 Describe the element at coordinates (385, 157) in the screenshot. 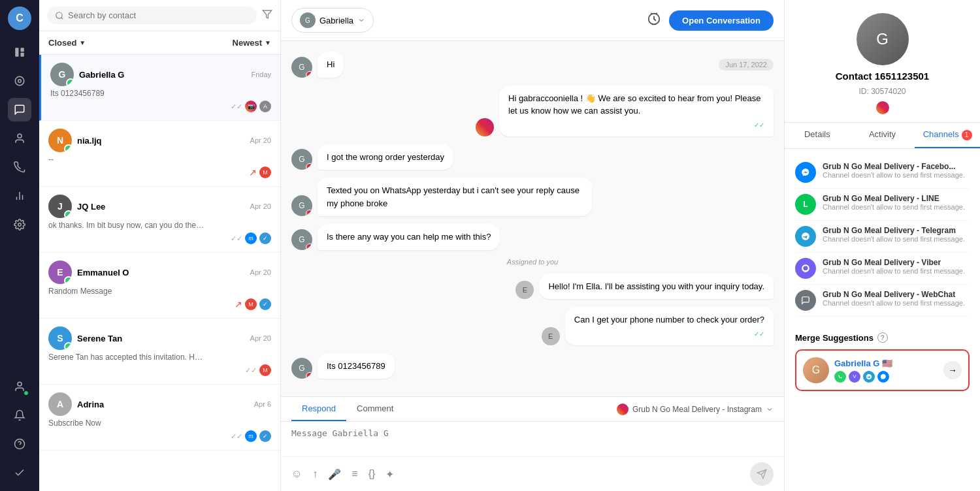

I see `message-bubble: I got the wrong order yesterday` at that location.